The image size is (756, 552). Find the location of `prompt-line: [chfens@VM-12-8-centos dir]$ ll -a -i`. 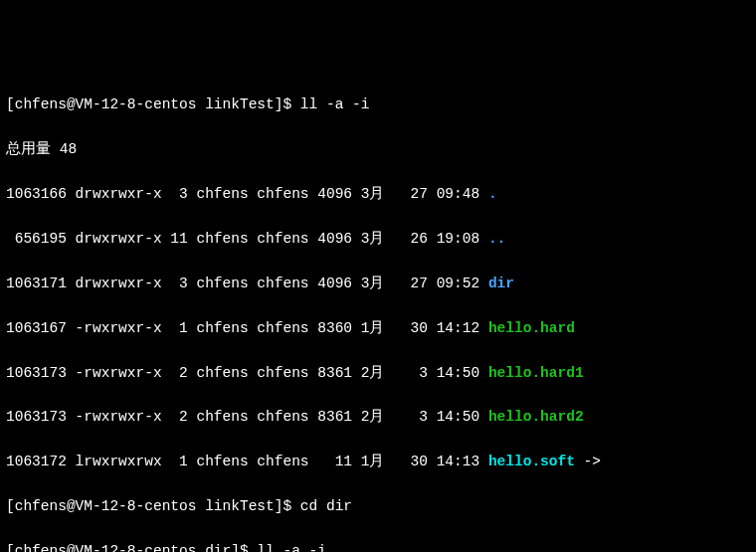

prompt-line: [chfens@VM-12-8-centos dir]$ ll -a -i is located at coordinates (378, 546).